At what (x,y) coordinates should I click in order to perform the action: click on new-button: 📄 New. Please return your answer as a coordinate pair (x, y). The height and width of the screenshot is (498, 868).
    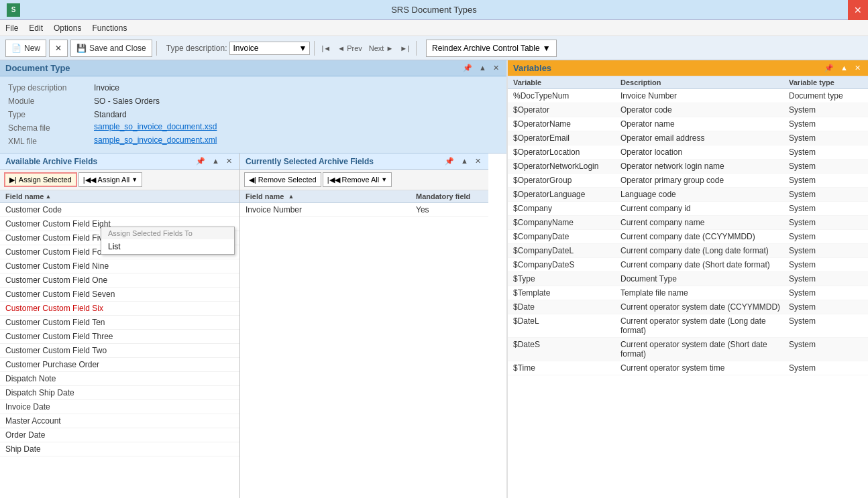
    Looking at the image, I should click on (25, 48).